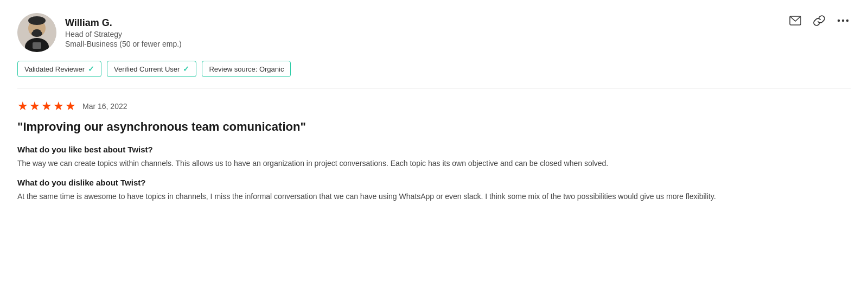  What do you see at coordinates (434, 150) in the screenshot?
I see `question-like: What do you like best about Twist?` at bounding box center [434, 150].